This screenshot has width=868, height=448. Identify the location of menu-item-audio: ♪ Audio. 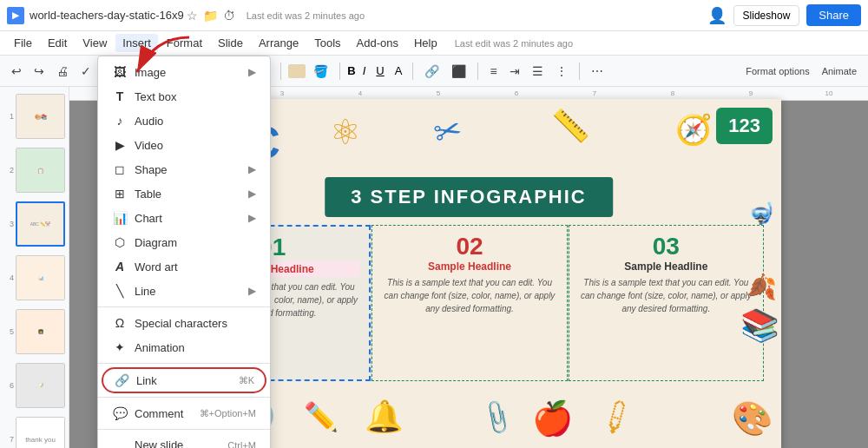
(184, 121).